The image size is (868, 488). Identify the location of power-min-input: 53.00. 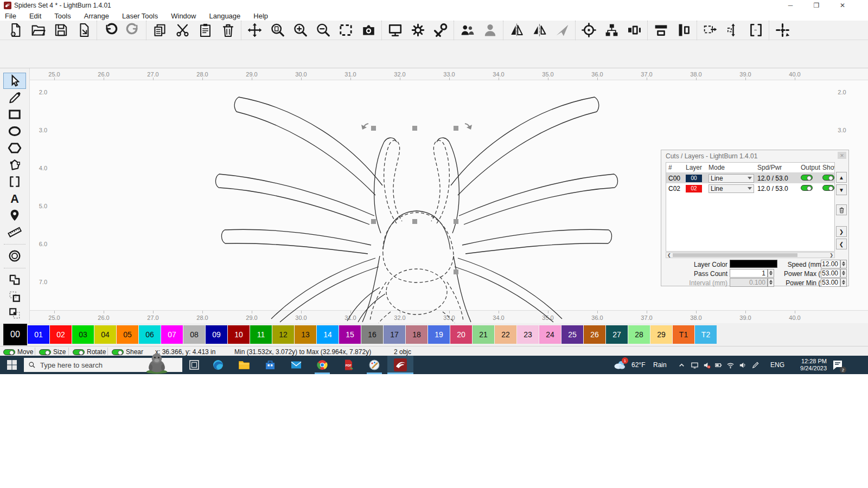
(831, 282).